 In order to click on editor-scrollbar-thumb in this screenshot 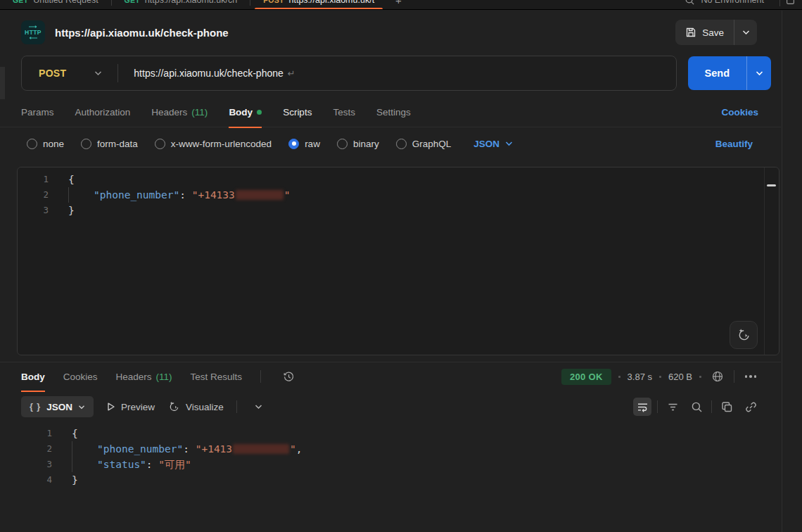, I will do `click(771, 186)`.